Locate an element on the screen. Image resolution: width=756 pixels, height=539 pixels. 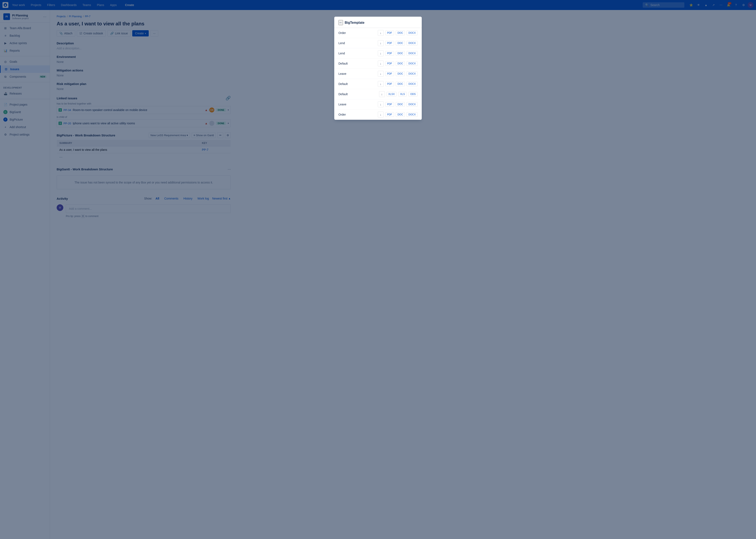
modal-row-actions-3: ↓PDFDOCDOCX is located at coordinates (398, 64).